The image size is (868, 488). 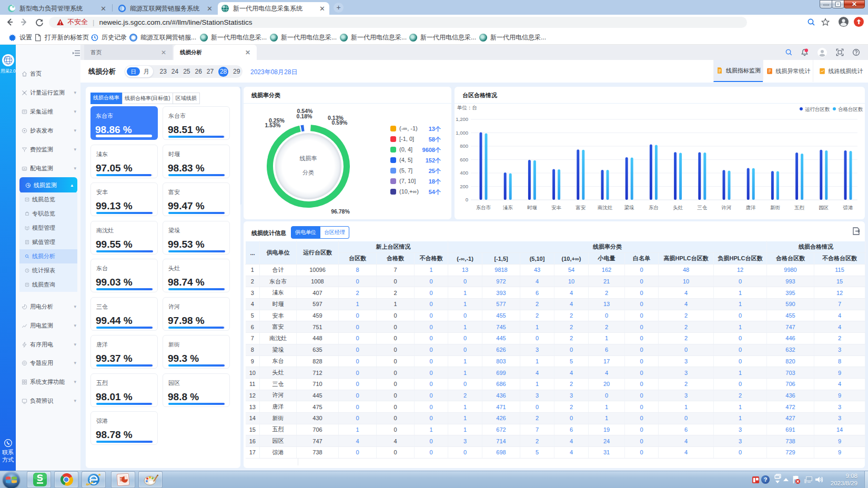 What do you see at coordinates (751, 207) in the screenshot?
I see `svg-text: 唐洋` at bounding box center [751, 207].